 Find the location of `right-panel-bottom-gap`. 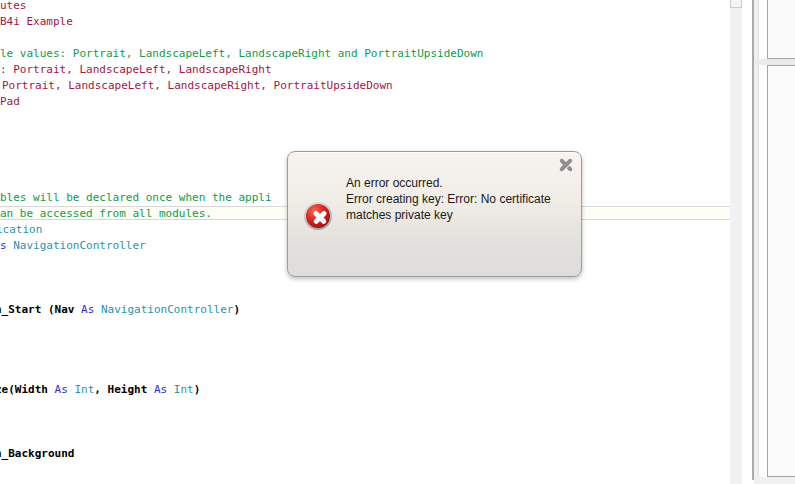

right-panel-bottom-gap is located at coordinates (774, 480).